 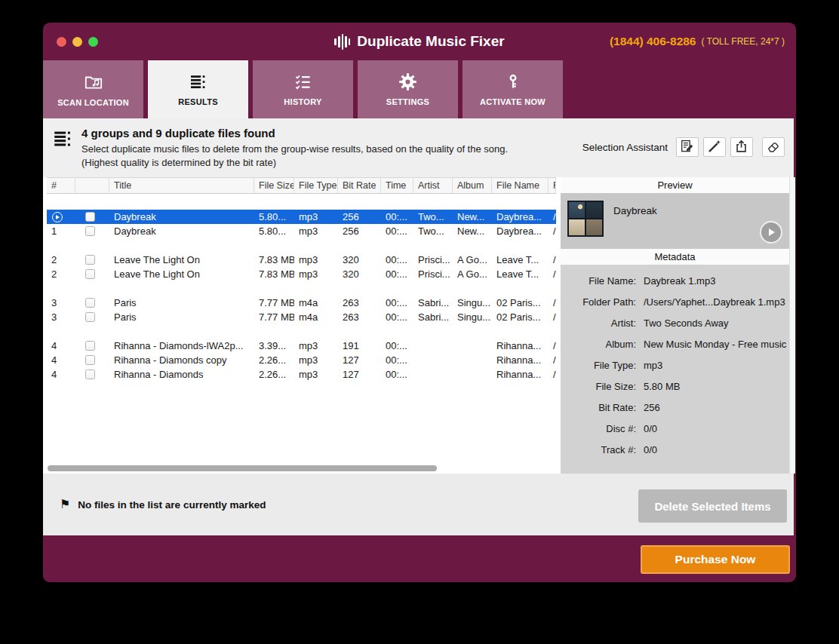 I want to click on clear-selection-button, so click(x=773, y=147).